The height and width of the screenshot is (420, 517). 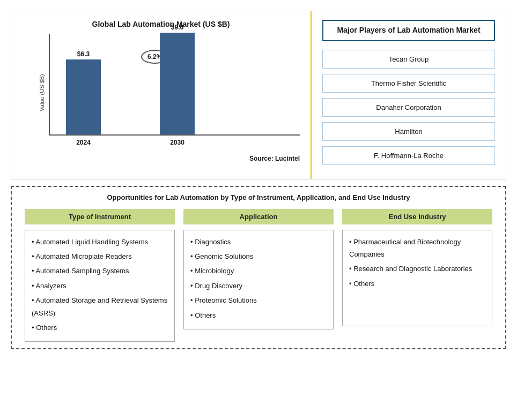 What do you see at coordinates (258, 300) in the screenshot?
I see `list-item: Proteomic Solutions` at bounding box center [258, 300].